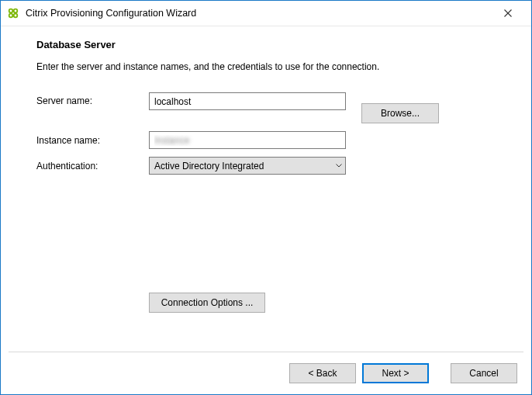  I want to click on connection-options-button: Connection Options ..., so click(207, 303).